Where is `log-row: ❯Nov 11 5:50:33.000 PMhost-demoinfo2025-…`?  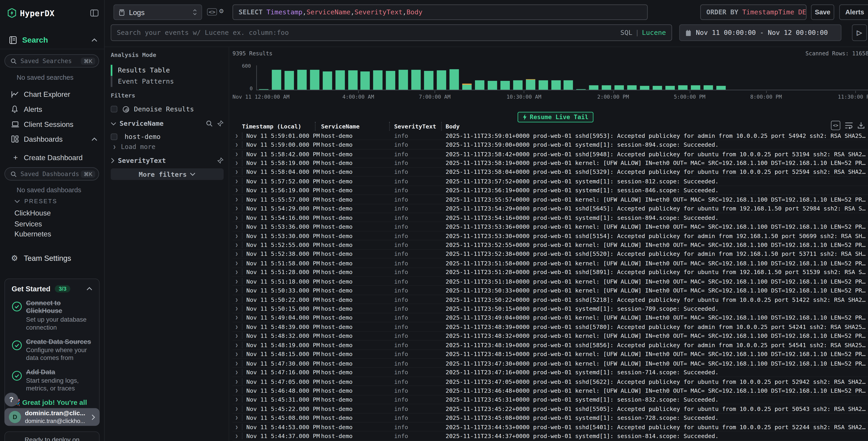 log-row: ❯Nov 11 5:50:33.000 PMhost-demoinfo2025-… is located at coordinates (550, 291).